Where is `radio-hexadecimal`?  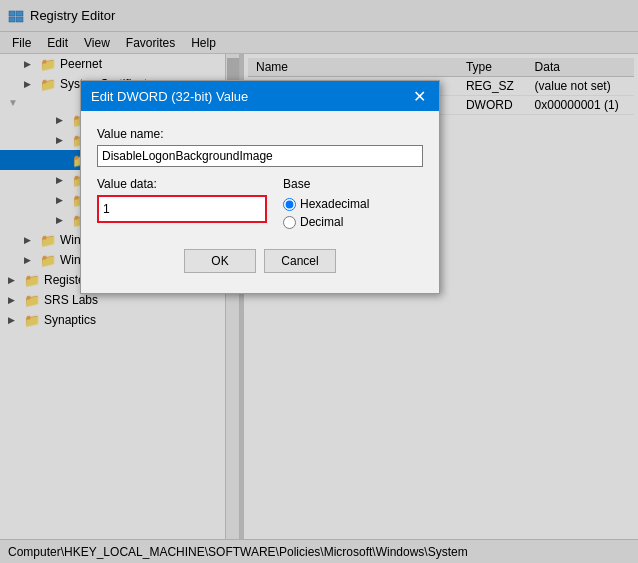
radio-hexadecimal is located at coordinates (290, 204).